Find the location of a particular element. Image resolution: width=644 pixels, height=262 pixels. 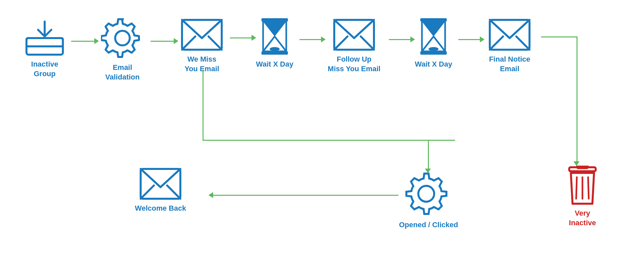

welcome-back-label: Welcome Back is located at coordinates (161, 209).